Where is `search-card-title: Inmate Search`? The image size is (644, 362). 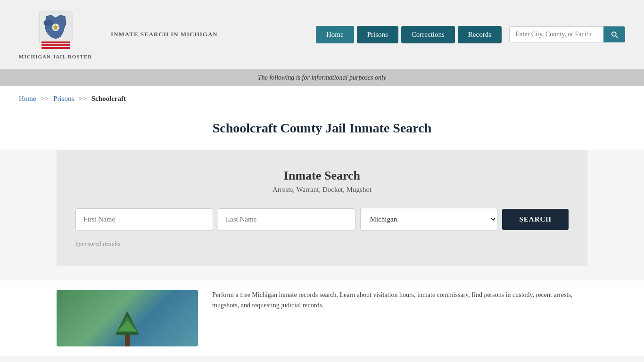
search-card-title: Inmate Search is located at coordinates (322, 176).